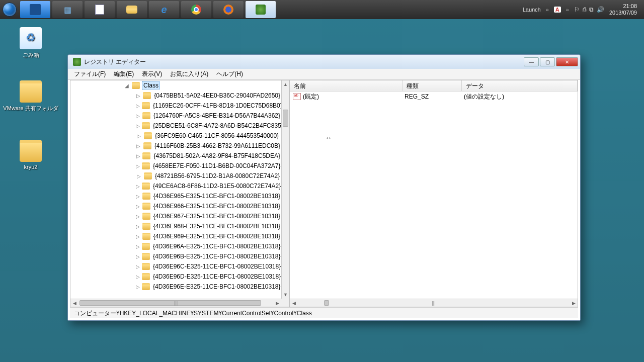 Image resolution: width=644 pixels, height=362 pixels. What do you see at coordinates (217, 156) in the screenshot?
I see `tree-label: {43675D81-502A-4A82-9F84-B75F418C5DEA}` at bounding box center [217, 156].